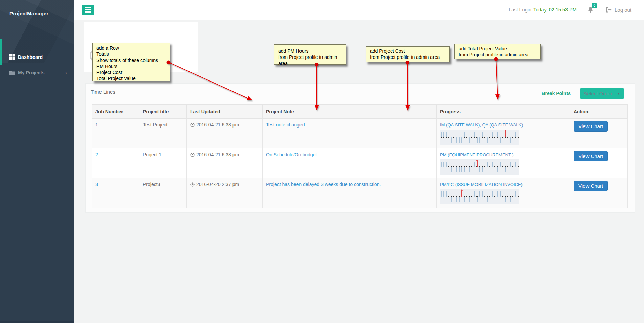  I want to click on project-note-link: Project has been delayed 3 weeks due to …, so click(324, 184).